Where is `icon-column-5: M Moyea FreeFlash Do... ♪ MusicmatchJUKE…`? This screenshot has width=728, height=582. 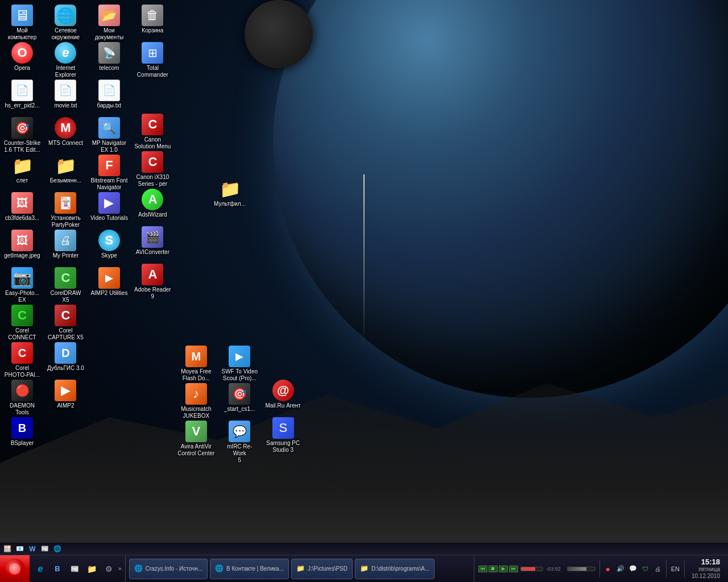 icon-column-5: M Moyea FreeFlash Do... ♪ MusicmatchJUKE… is located at coordinates (197, 400).